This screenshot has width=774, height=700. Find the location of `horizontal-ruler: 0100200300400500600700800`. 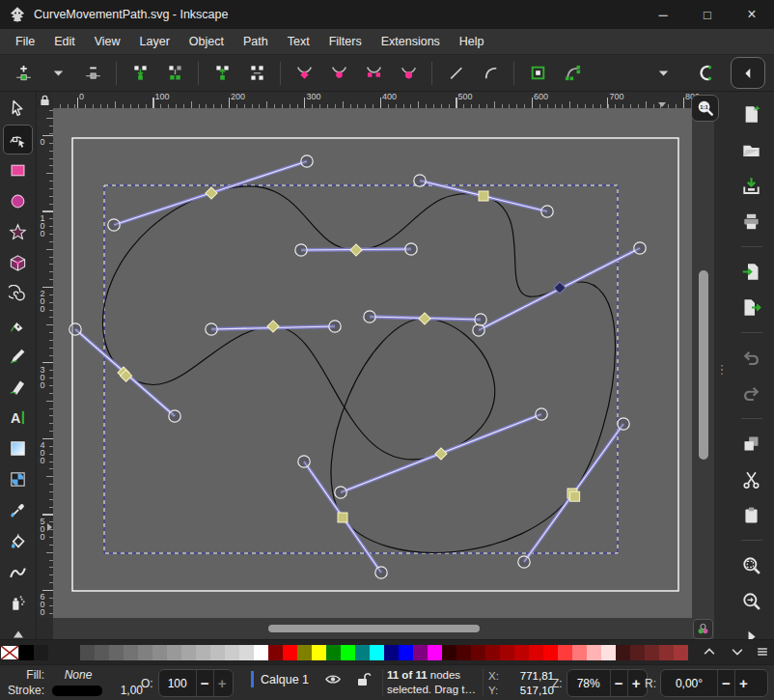

horizontal-ruler: 0100200300400500600700800 is located at coordinates (373, 100).